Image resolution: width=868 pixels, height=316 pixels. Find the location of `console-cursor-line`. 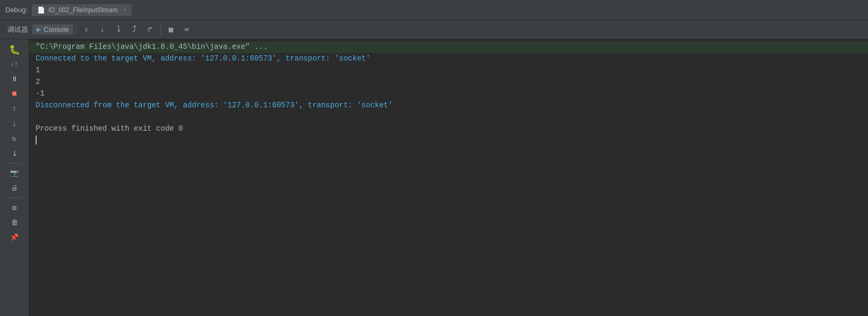

console-cursor-line is located at coordinates (448, 140).